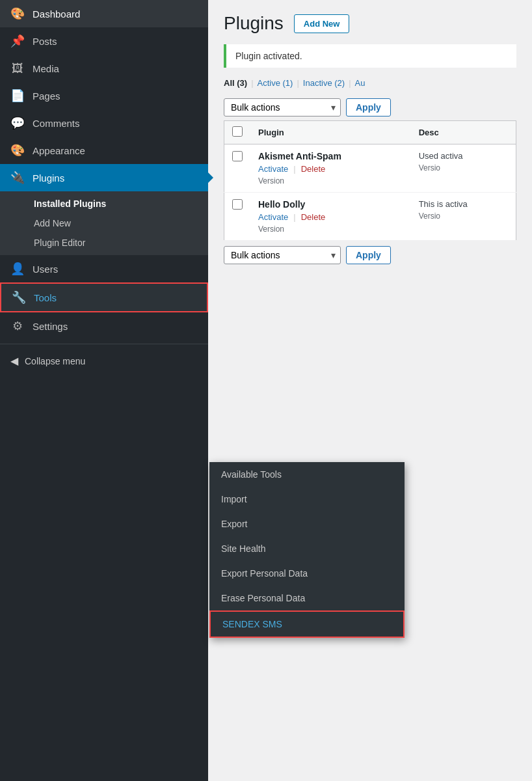  Describe the element at coordinates (463, 168) in the screenshot. I see `akismet-desc-version: Versio` at that location.